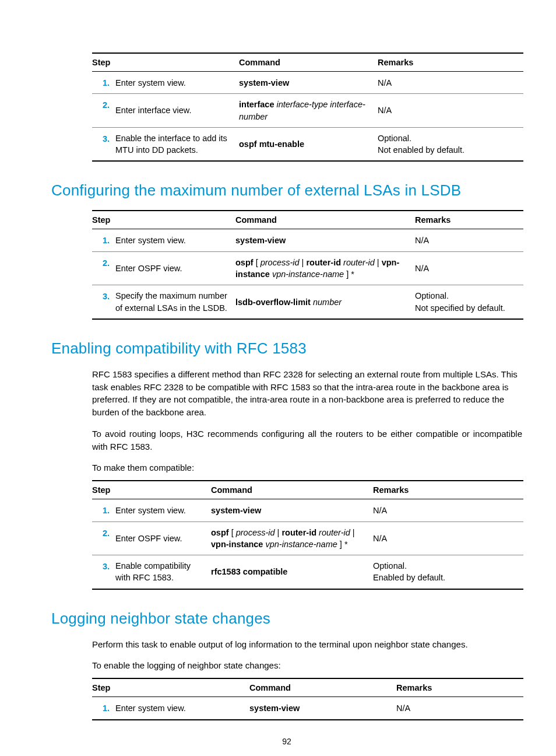  I want to click on command-text: ospf mtu-enable, so click(308, 144).